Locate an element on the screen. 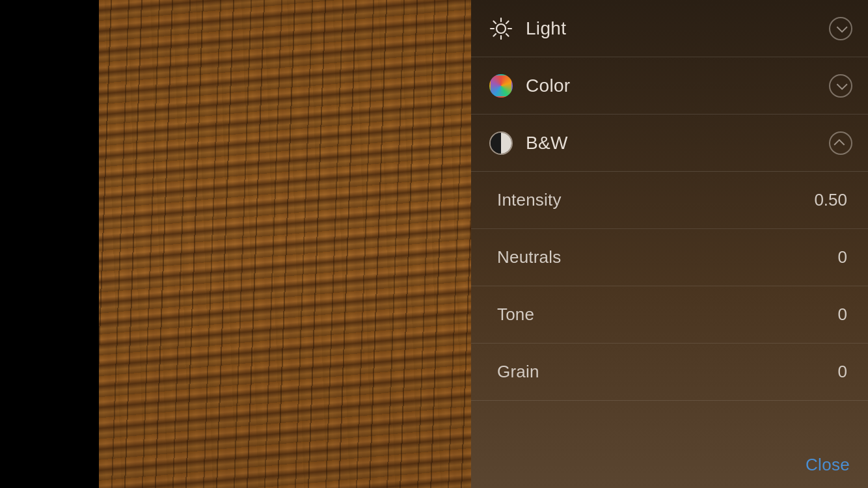  grain-value: 0 is located at coordinates (843, 372).